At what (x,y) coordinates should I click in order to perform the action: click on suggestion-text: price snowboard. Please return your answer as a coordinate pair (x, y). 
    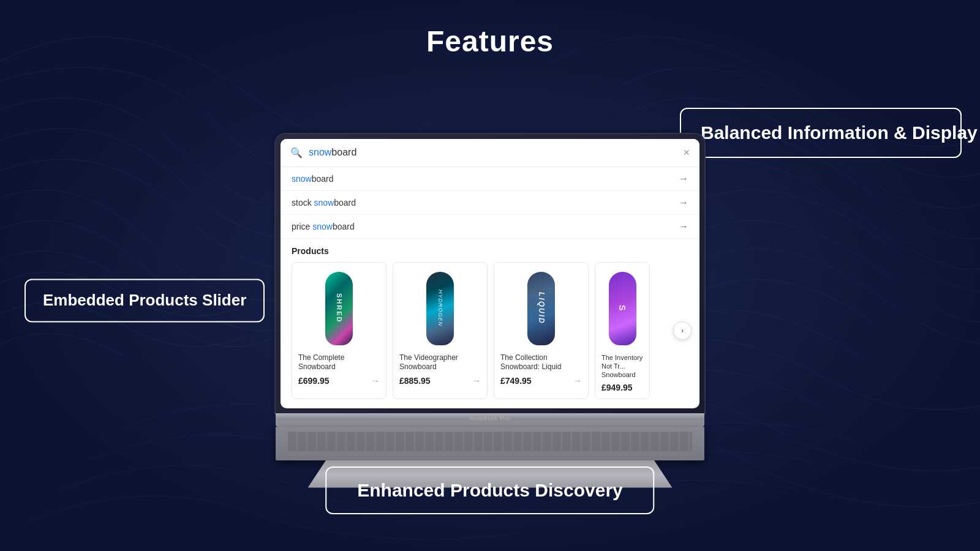
    Looking at the image, I should click on (323, 227).